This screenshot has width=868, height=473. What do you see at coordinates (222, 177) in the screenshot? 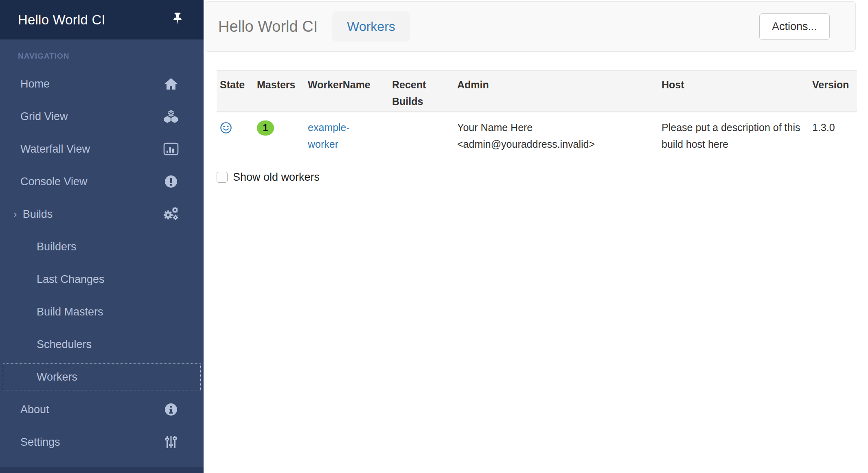
I see `show-old-workers-checkbox` at bounding box center [222, 177].